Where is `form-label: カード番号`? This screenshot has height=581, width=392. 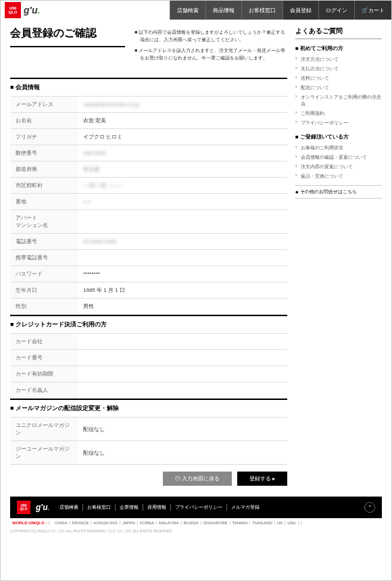
form-label: カード番号 is located at coordinates (44, 358).